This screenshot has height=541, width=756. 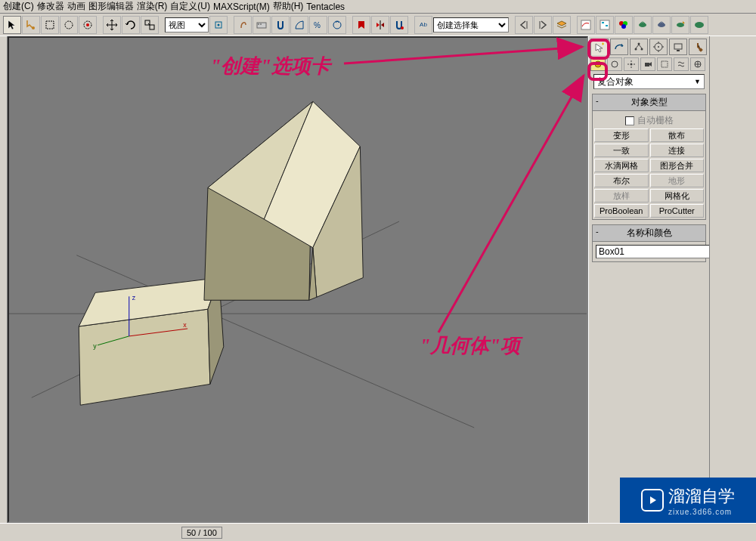 I want to click on named-sel-button, so click(x=361, y=25).